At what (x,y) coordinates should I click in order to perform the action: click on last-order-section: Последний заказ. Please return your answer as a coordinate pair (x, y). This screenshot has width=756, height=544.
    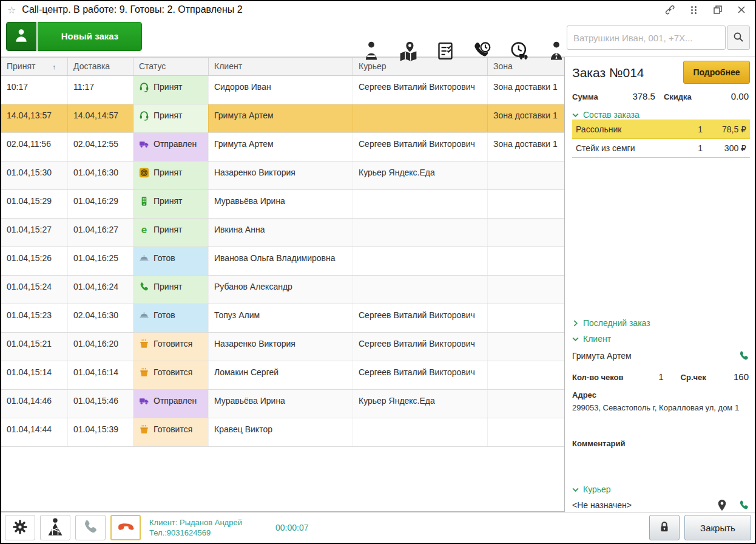
    Looking at the image, I should click on (661, 323).